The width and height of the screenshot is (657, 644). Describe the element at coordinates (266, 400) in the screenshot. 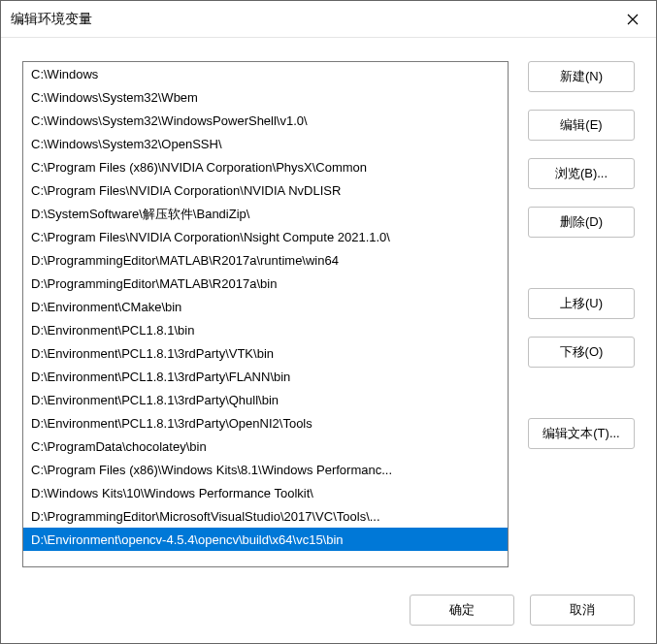

I see `list-item: D:\Environment\PCL1.8.1\3rdParty\Qhull\b…` at that location.